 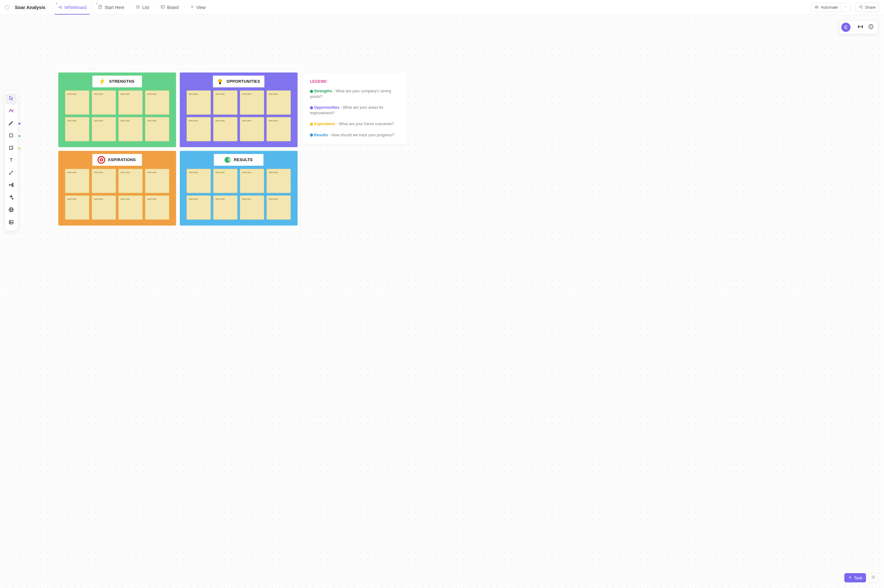 I want to click on list-icon, so click(x=138, y=8).